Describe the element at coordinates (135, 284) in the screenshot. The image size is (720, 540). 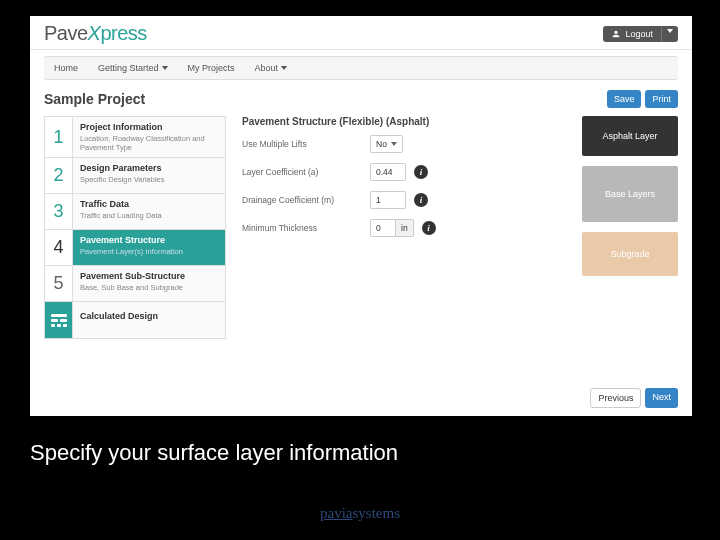
I see `step-5: 5 Pavement Sub-Structure Base, Sub Base …` at that location.